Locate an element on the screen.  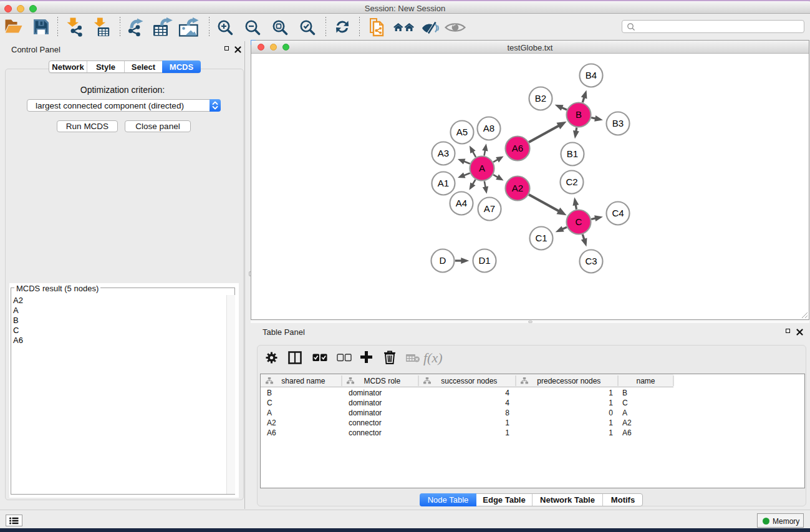
svg-text: B1 is located at coordinates (572, 153).